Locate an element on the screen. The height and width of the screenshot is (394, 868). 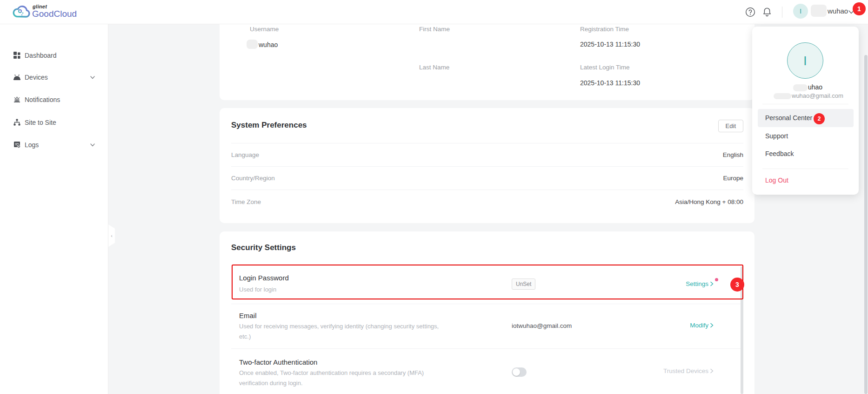
user-menu-avatar: I is located at coordinates (805, 61).